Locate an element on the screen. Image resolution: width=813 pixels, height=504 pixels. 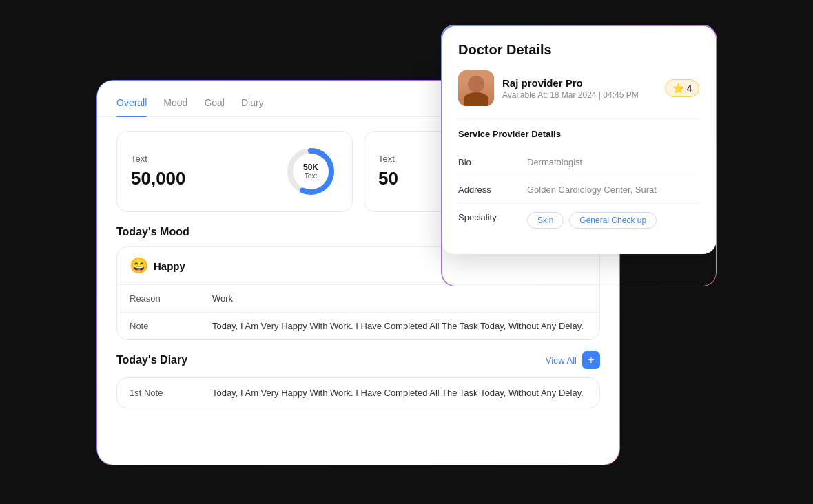
stat1-label: Text is located at coordinates (158, 158).